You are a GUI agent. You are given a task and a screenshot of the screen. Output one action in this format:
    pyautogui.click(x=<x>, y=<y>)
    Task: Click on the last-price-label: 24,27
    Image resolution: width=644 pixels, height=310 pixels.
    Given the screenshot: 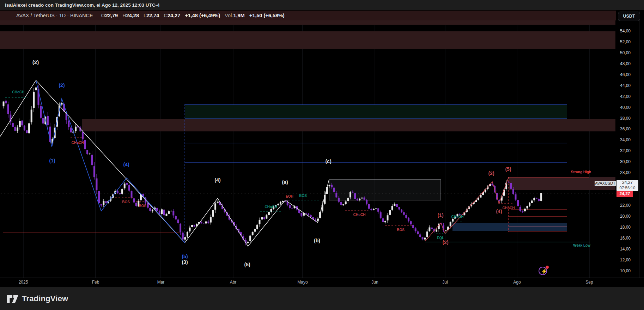 What is the action you would take?
    pyautogui.click(x=625, y=194)
    